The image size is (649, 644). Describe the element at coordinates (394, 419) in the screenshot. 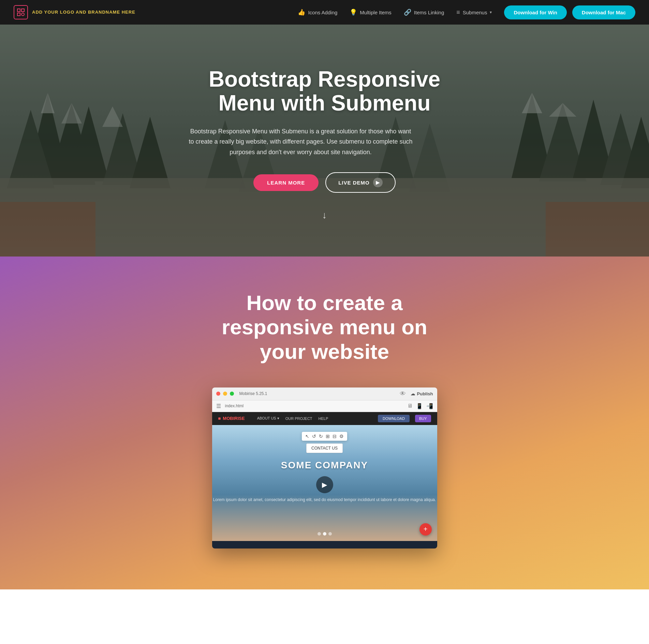

I see `app-download-btn: DOWNLOAD` at that location.